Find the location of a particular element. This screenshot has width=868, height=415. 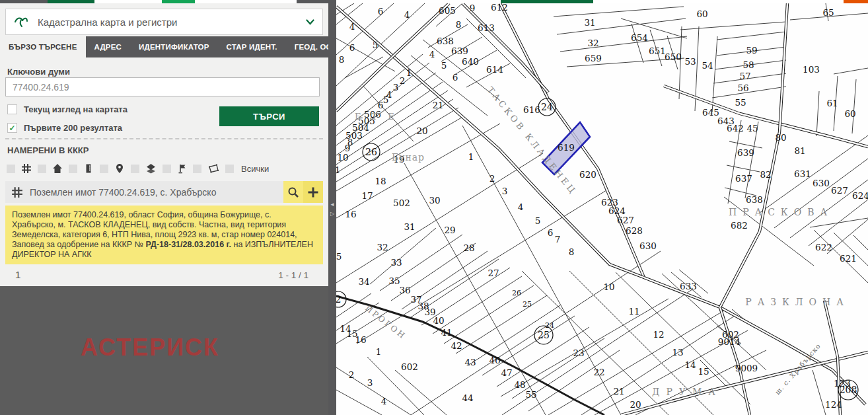

filter-checkbox-polygon is located at coordinates (197, 169).